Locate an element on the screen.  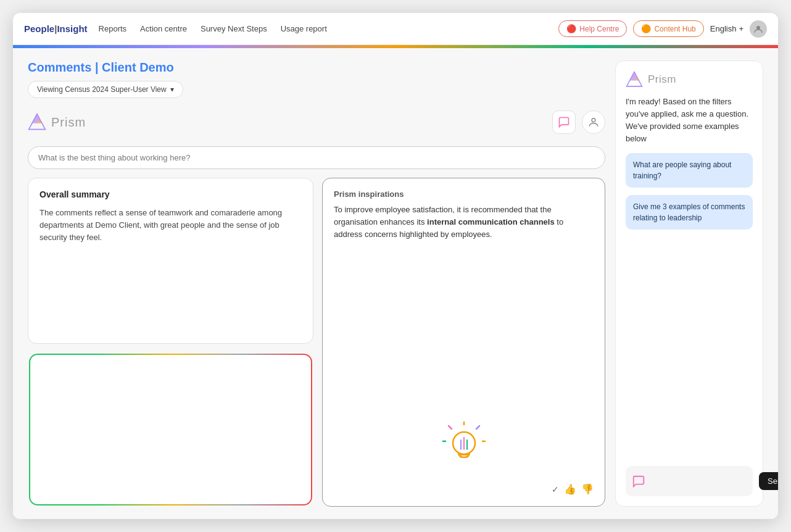
prism-panel-logo-icon is located at coordinates (634, 80).